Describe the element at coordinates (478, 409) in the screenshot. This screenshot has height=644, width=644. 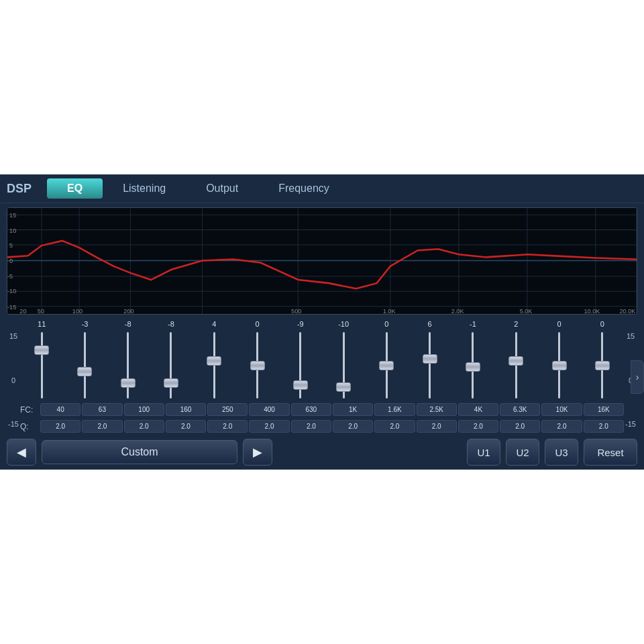
I see `fc-cell-f11: 4K` at that location.